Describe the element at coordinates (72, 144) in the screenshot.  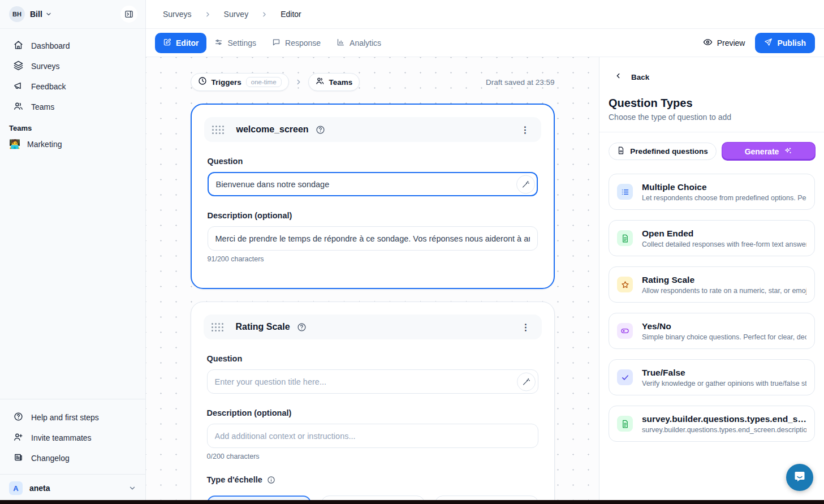
I see `sidebar-team-marketing: 🧑‍💻 Marketing` at that location.